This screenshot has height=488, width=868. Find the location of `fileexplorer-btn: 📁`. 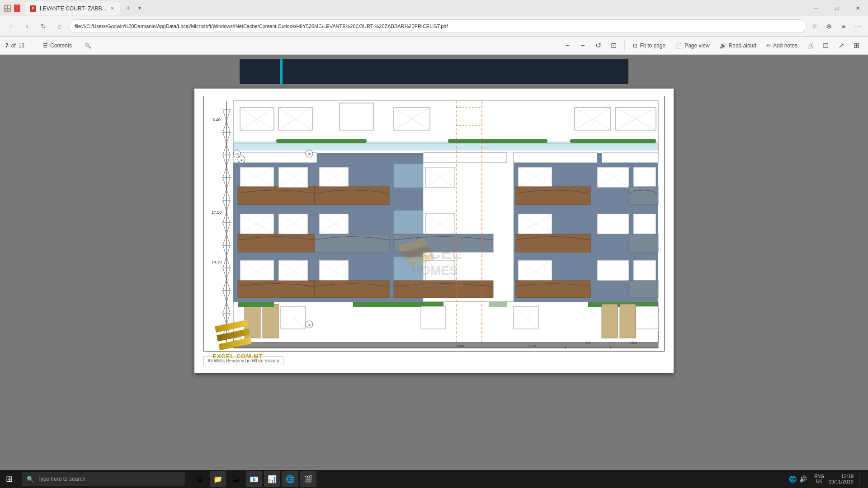

fileexplorer-btn: 📁 is located at coordinates (218, 479).